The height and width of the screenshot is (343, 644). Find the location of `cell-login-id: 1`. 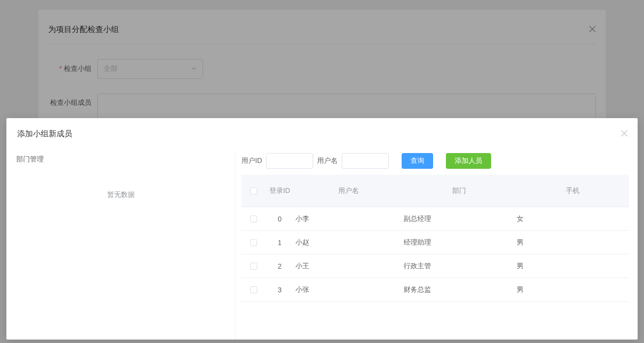

cell-login-id: 1 is located at coordinates (280, 243).